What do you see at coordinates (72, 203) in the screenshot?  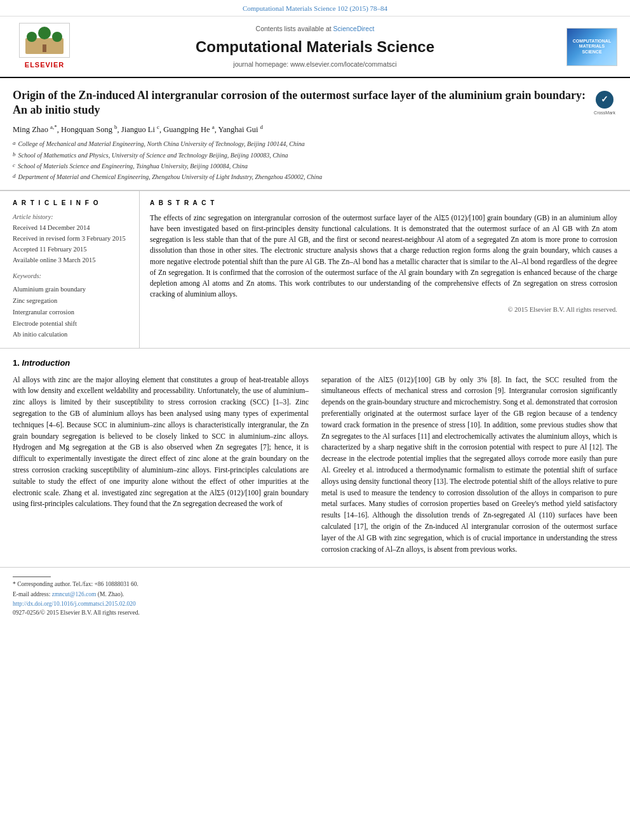 I see `article-info-heading: A R T I C L E I N F O` at bounding box center [72, 203].